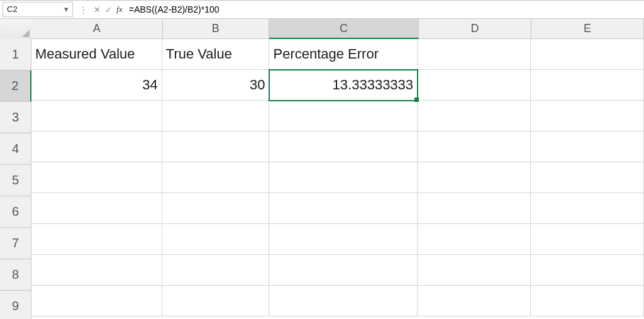  I want to click on name-box-value: C2, so click(13, 9).